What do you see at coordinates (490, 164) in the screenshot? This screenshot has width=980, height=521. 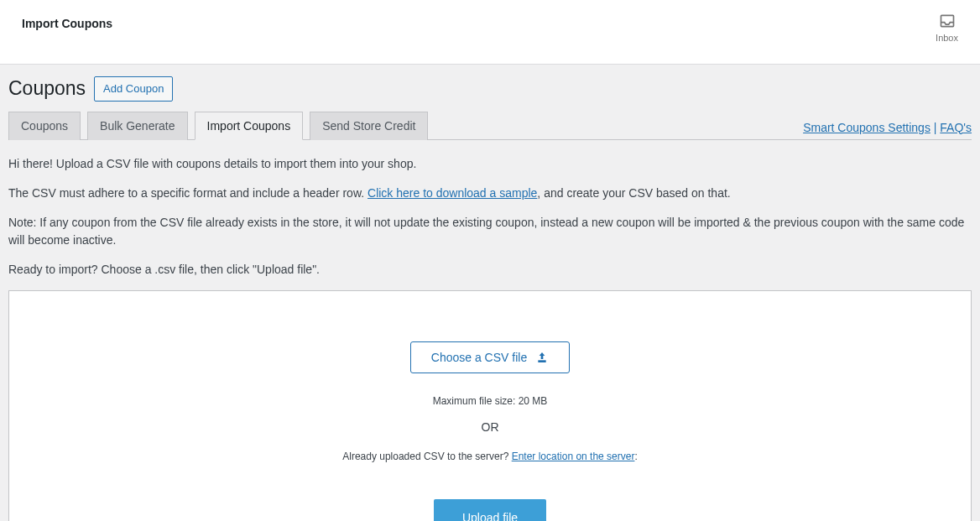 I see `intro-p1: Hi there! Upload a CSV file with coupons…` at bounding box center [490, 164].